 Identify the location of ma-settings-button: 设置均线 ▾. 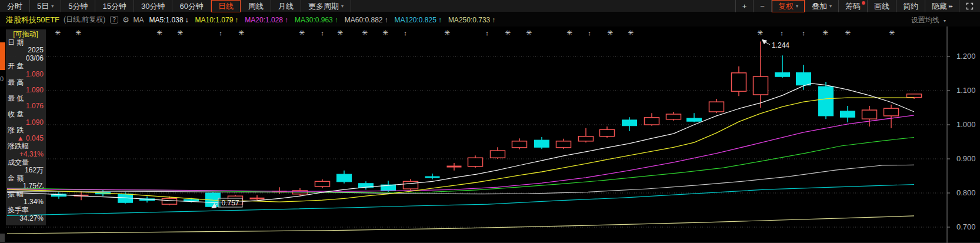
(928, 20).